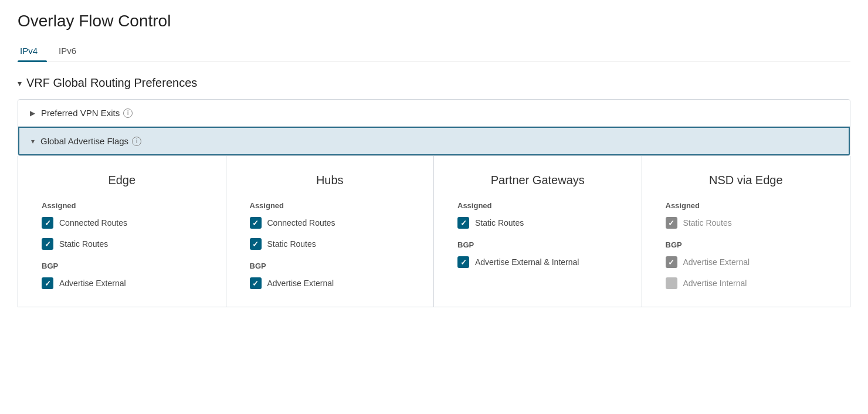 This screenshot has width=868, height=414. Describe the element at coordinates (33, 141) in the screenshot. I see `global-advertise-chevron-icon: ▾` at that location.